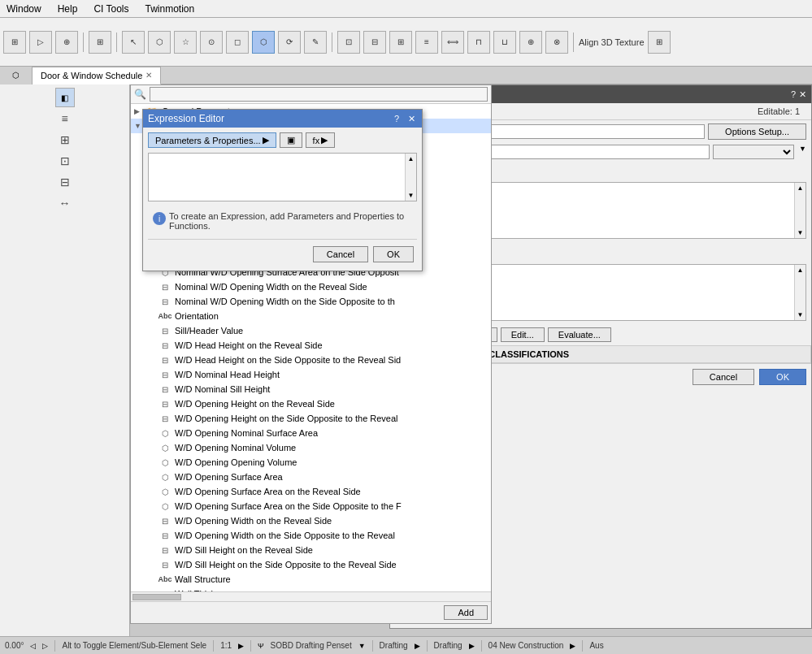 Image resolution: width=812 pixels, height=654 pixels. Describe the element at coordinates (65, 97) in the screenshot. I see `sidebar-icon-view: ◧` at that location.